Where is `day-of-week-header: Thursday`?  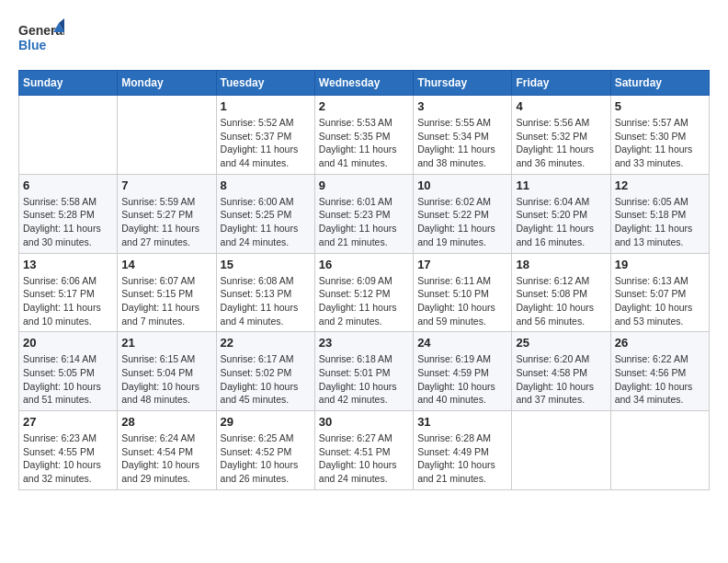 day-of-week-header: Thursday is located at coordinates (463, 83).